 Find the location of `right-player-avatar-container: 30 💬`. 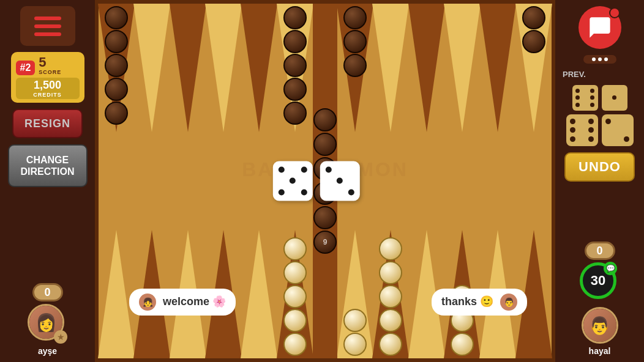

right-player-avatar-container: 30 💬 is located at coordinates (600, 283).